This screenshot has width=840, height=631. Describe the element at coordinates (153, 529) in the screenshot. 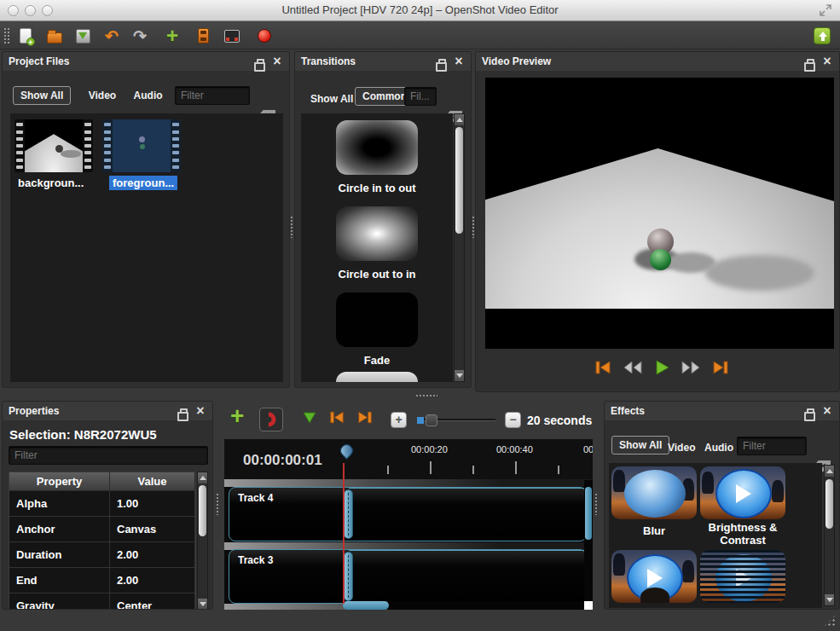

I see `property-value: Canvas` at that location.